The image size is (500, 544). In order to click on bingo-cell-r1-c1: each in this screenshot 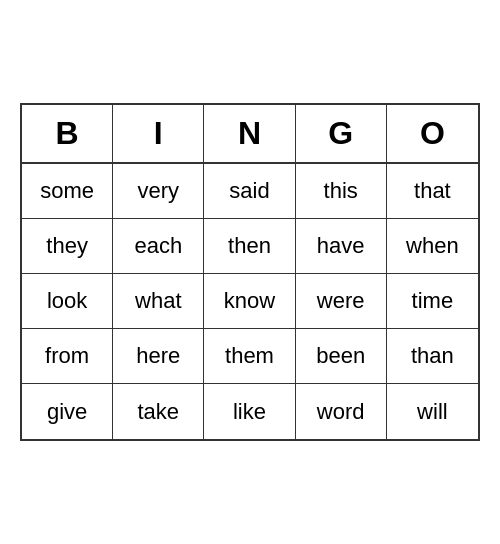, I will do `click(158, 246)`.